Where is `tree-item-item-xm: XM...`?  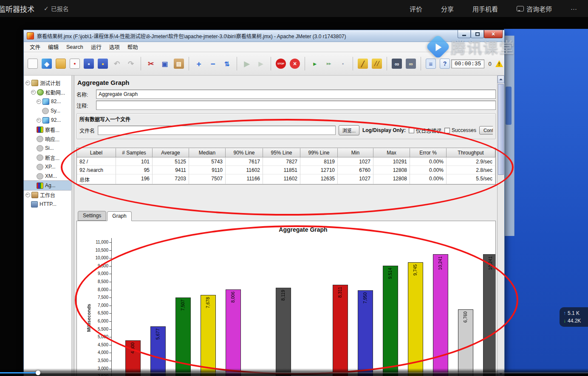 tree-item-item-xm: XM... is located at coordinates (48, 176).